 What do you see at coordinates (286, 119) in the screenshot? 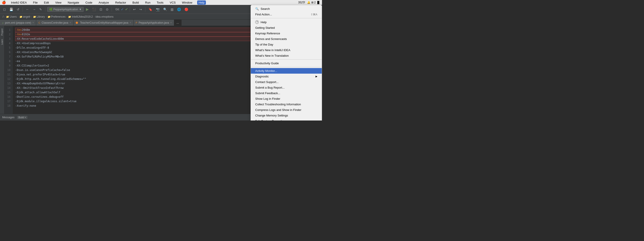
I see `menu-edit-custom-props: Edit Custom Properties...` at bounding box center [286, 119].